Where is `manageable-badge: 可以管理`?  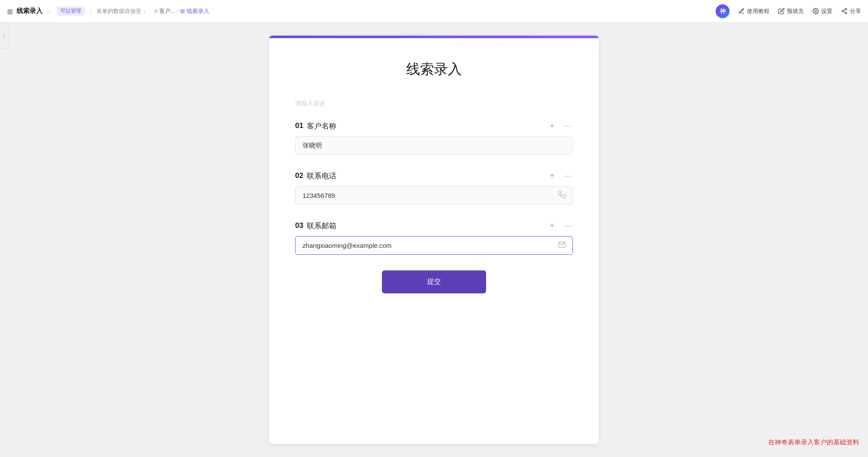 manageable-badge: 可以管理 is located at coordinates (71, 11).